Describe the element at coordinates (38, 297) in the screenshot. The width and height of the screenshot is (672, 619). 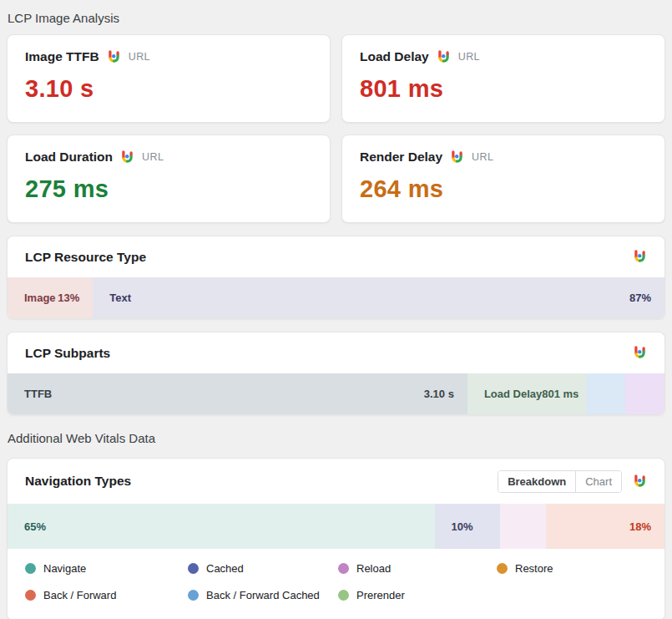
I see `segment-label: Image` at that location.